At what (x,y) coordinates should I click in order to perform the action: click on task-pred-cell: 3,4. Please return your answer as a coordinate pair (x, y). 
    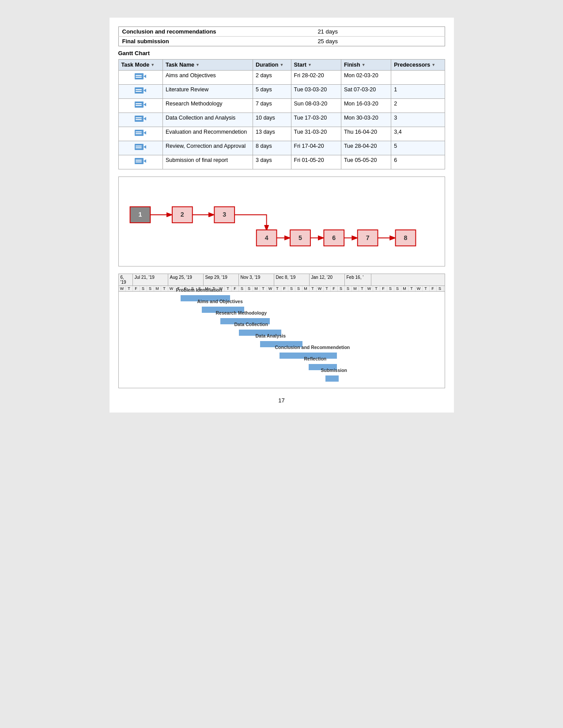
    Looking at the image, I should click on (418, 134).